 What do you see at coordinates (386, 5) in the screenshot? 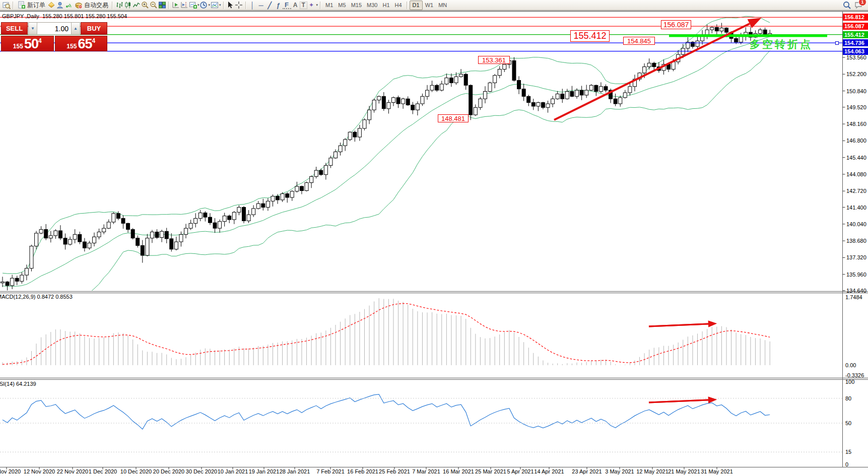
I see `timeframe-h1: H1` at bounding box center [386, 5].